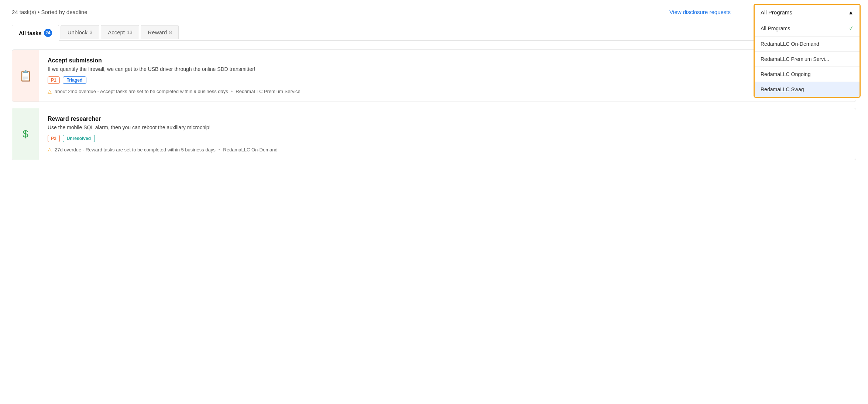  What do you see at coordinates (434, 76) in the screenshot?
I see `task-card-1: 📋 Accept submission If we quantify the f…` at bounding box center [434, 76].